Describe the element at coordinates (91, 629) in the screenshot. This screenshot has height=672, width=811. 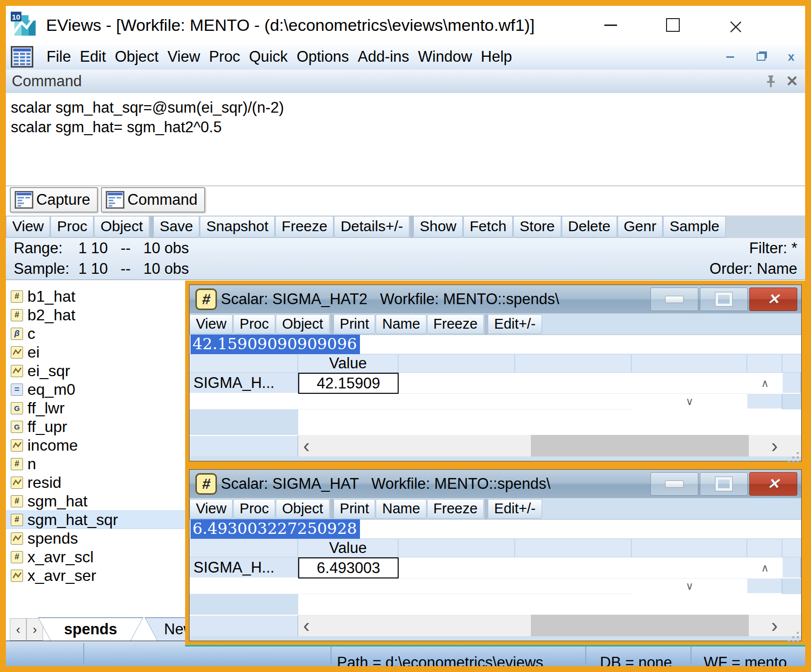
I see `page-tab-spends: spends` at that location.